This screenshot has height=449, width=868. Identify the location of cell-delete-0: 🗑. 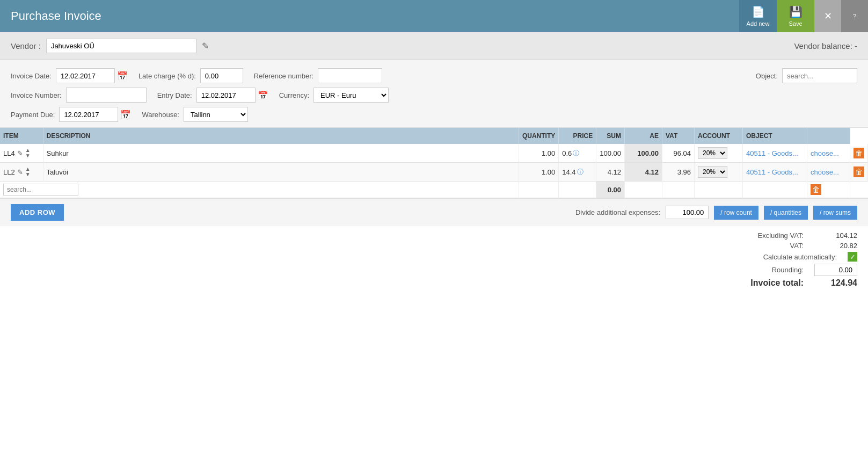
(859, 154).